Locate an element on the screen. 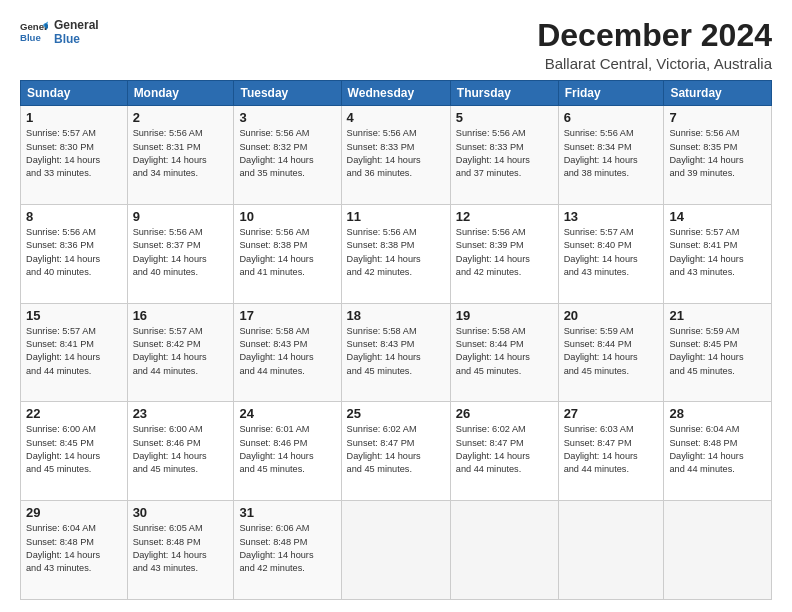 This screenshot has width=792, height=612. day-detail: Sunrise: 5:58 AMSunset: 8:43 PMDaylight:… is located at coordinates (384, 351).